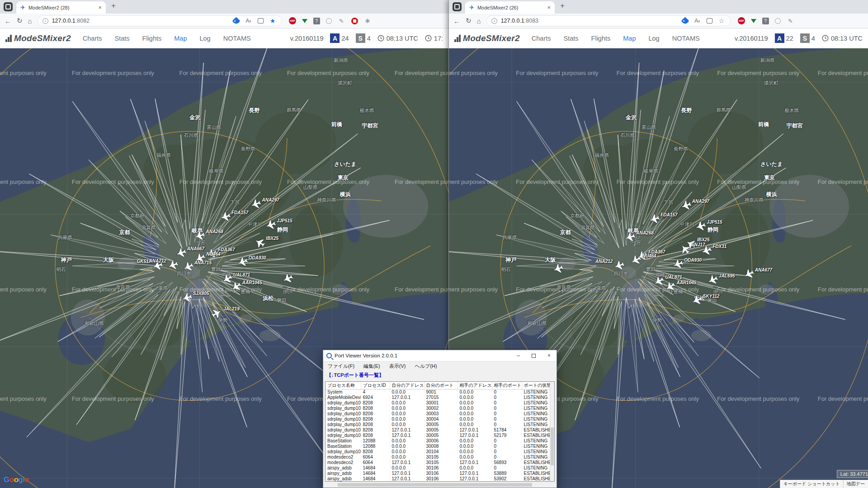 This screenshot has height=488, width=868. What do you see at coordinates (441, 430) in the screenshot?
I see `port-table-cell: 30005` at bounding box center [441, 430].